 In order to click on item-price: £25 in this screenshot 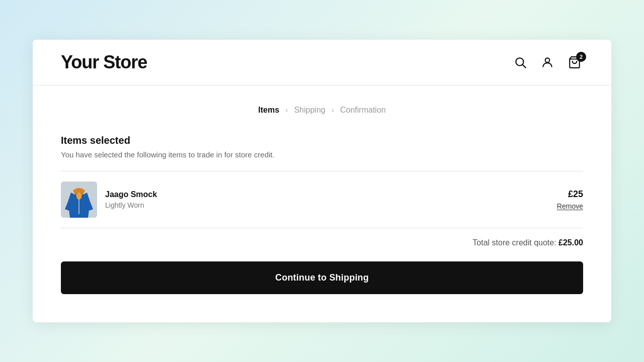, I will do `click(570, 194)`.